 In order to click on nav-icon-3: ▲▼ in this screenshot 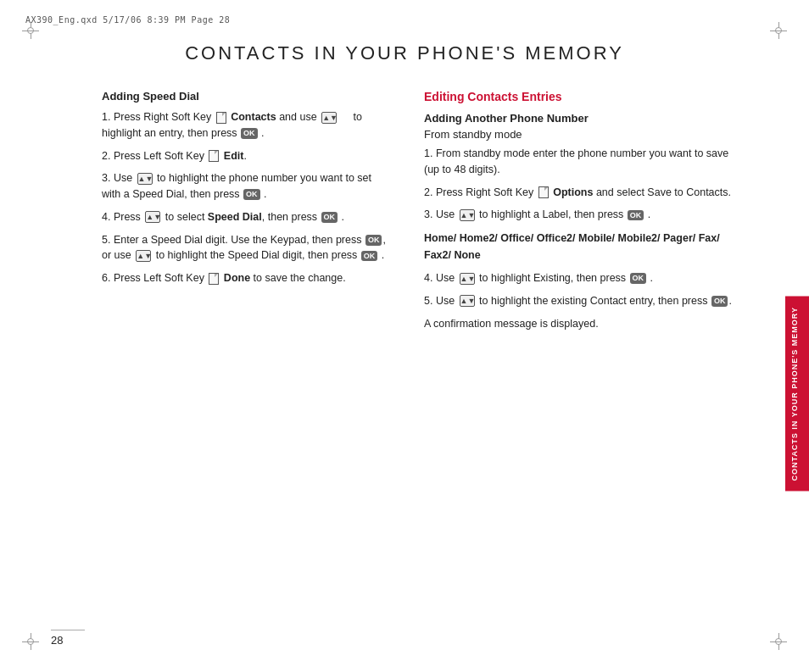, I will do `click(145, 179)`.